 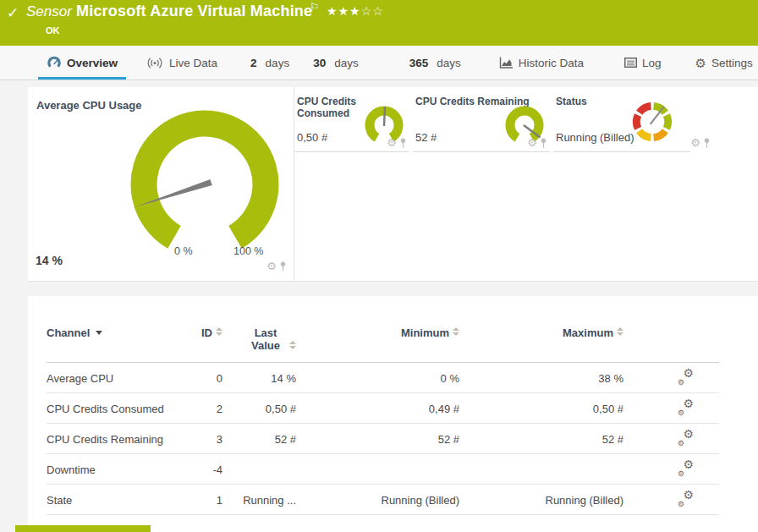 What do you see at coordinates (541, 409) in the screenshot?
I see `maximum-cell: 0,50 #` at bounding box center [541, 409].